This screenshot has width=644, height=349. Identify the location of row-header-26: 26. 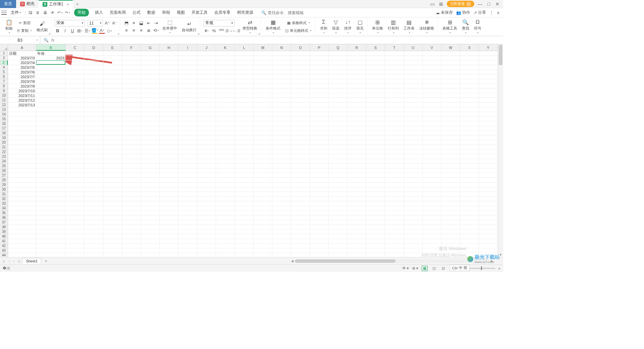
(4, 171).